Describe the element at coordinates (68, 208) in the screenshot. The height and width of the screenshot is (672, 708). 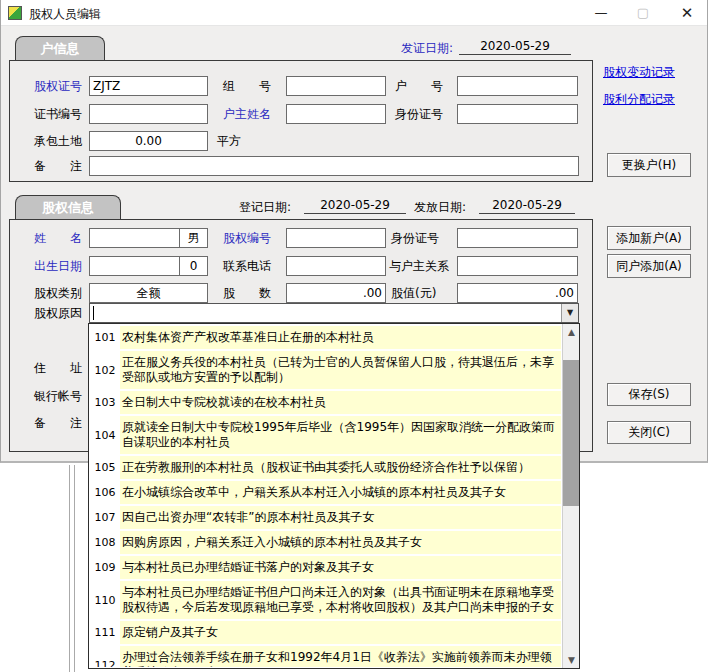
I see `tab-equity-info: 股权信息` at that location.